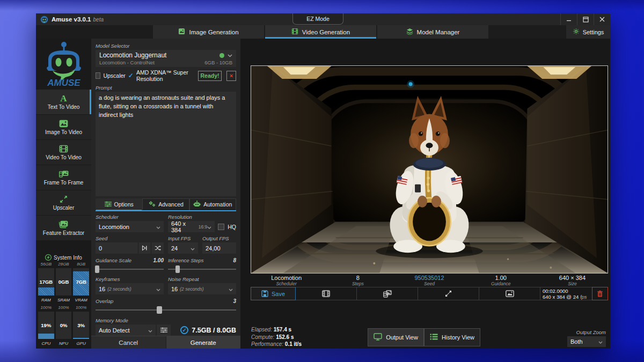 The width and height of the screenshot is (644, 362). Describe the element at coordinates (587, 333) in the screenshot. I see `output-zoom-label: Output Zoom` at that location.